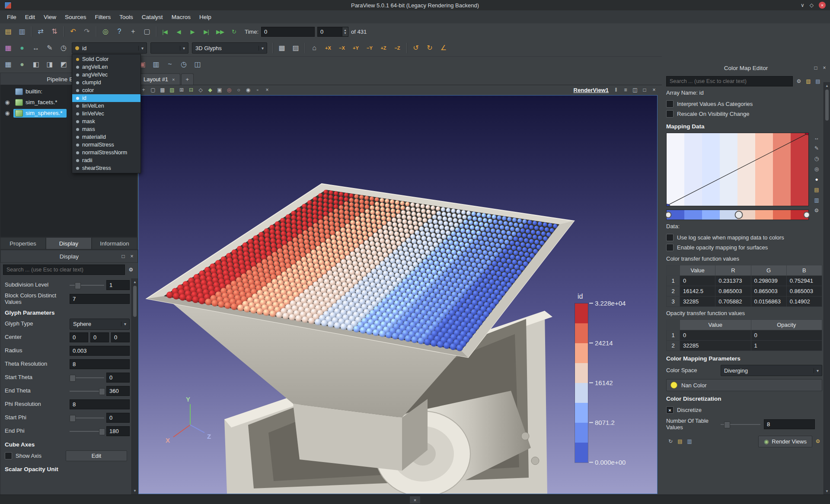  I want to click on glyph-filter-icon: ●, so click(22, 64).